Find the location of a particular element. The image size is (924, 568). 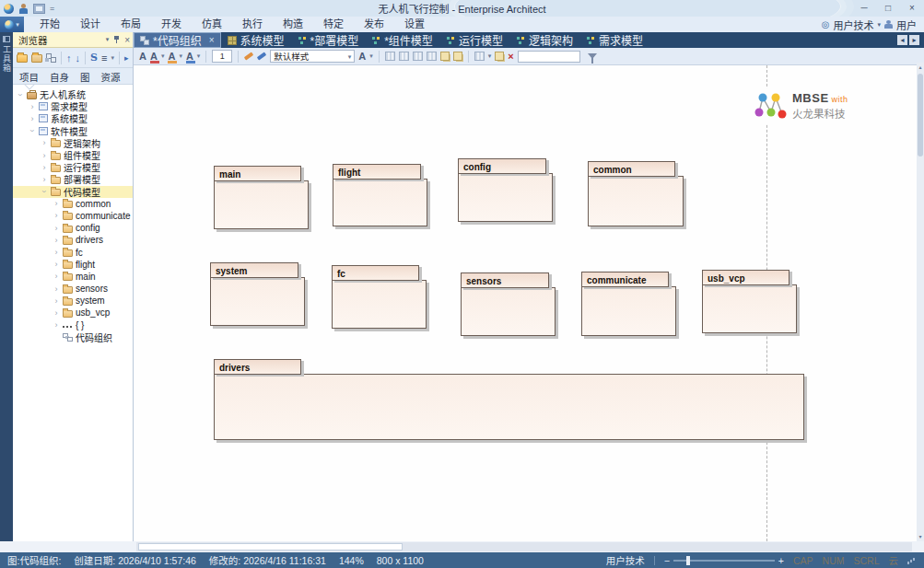

diagram-tab: 需求模型 is located at coordinates (614, 41).